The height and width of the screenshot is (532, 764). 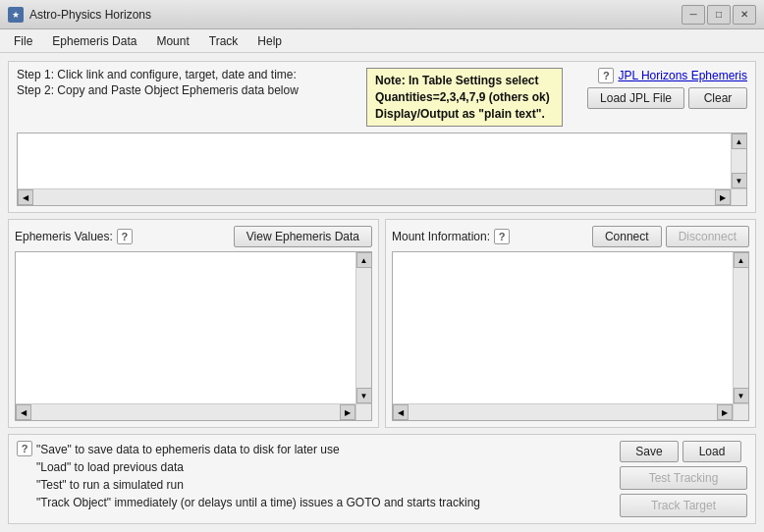 What do you see at coordinates (741, 260) in the screenshot?
I see `mount-scroll-up: ▲` at bounding box center [741, 260].